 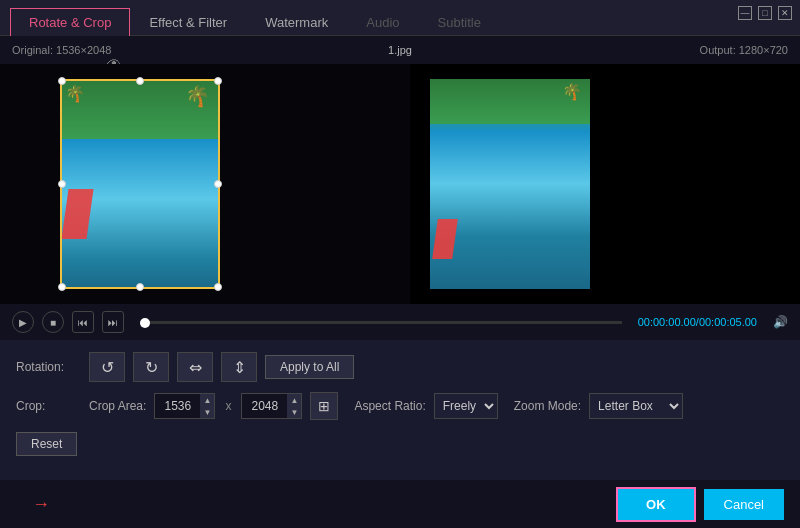 I want to click on tab-rotate-crop: Rotate & Crop, so click(x=70, y=22).